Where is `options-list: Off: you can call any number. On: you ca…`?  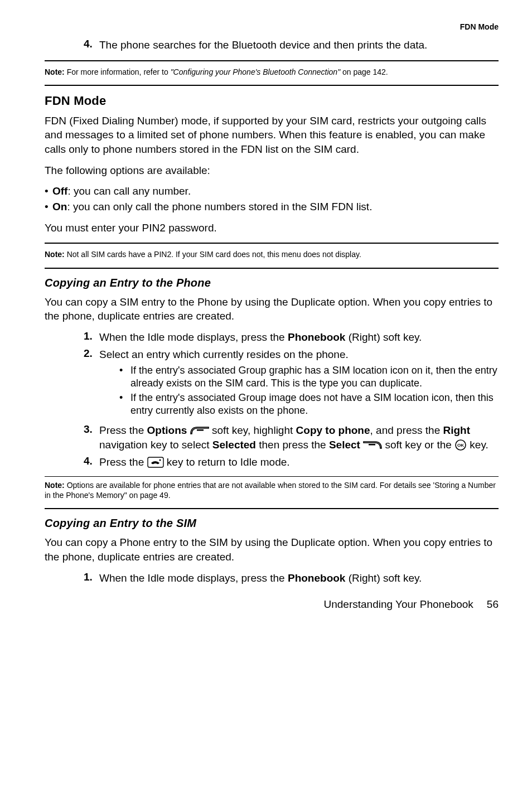
options-list: Off: you can call any number. On: you ca… is located at coordinates (272, 199).